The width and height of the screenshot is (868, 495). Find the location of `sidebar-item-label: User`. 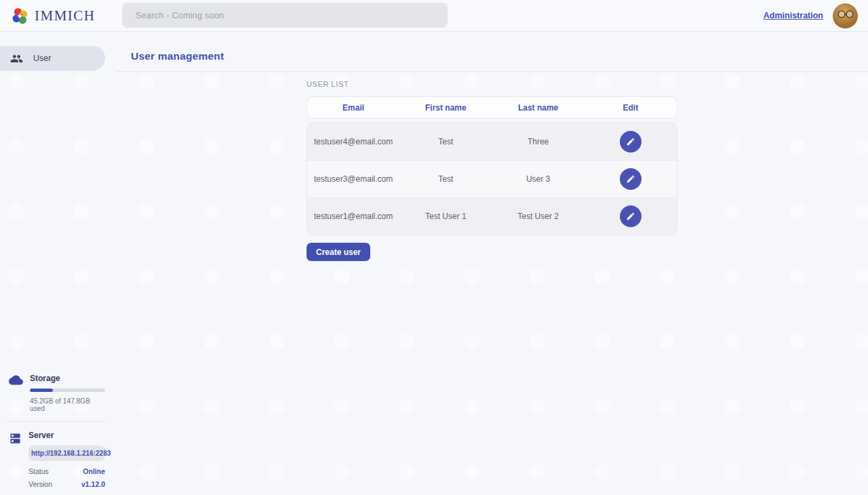

sidebar-item-label: User is located at coordinates (42, 58).